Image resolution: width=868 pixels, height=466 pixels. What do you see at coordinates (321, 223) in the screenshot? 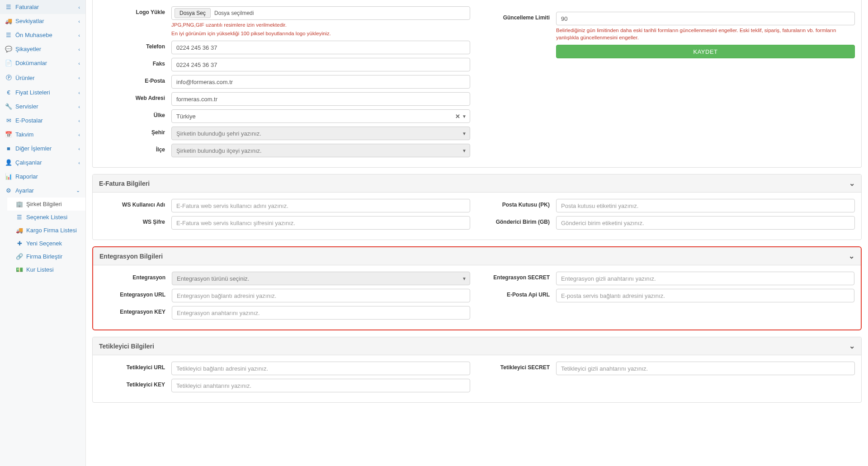
I see `ws-pass-input` at bounding box center [321, 223].